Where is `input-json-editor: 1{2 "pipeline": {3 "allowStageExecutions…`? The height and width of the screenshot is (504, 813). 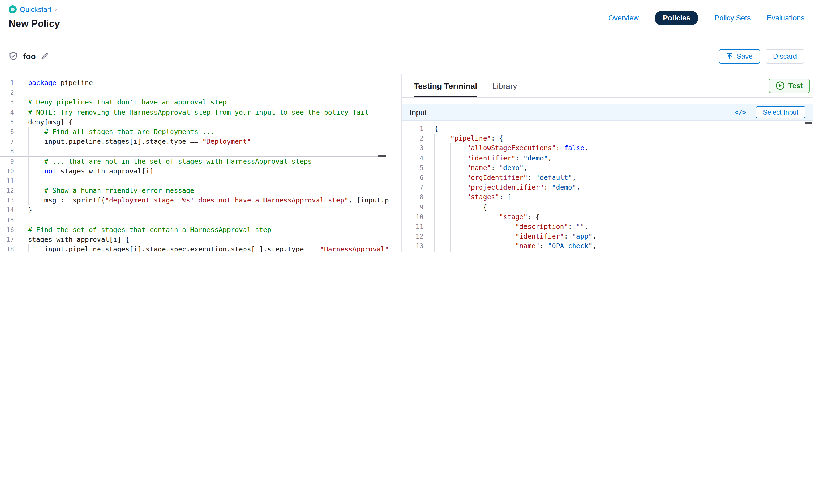 input-json-editor: 1{2 "pipeline": {3 "allowStageExecutions… is located at coordinates (608, 186).